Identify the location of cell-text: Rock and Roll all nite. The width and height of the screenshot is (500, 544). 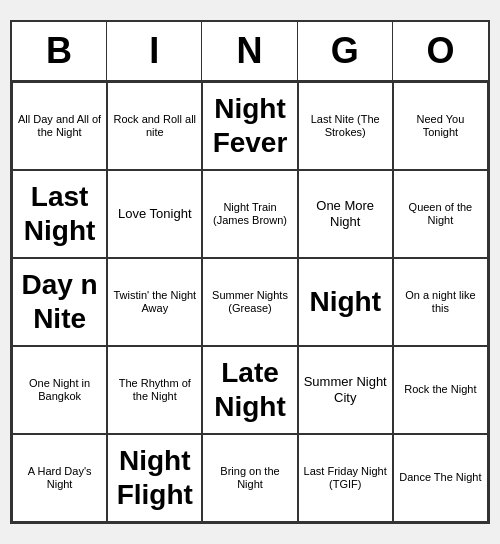
(154, 126).